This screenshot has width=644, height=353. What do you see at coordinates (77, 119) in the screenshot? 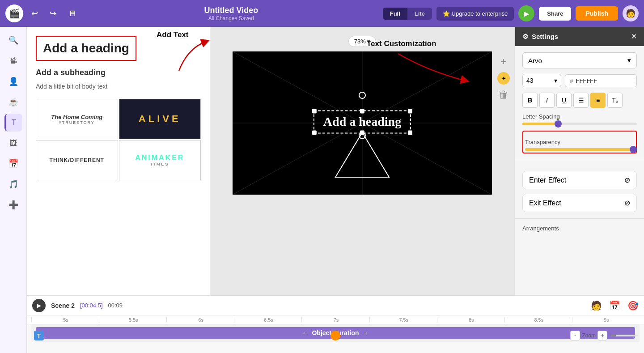
I see `template-homecoming: The Home Coming #TRUESTORY` at bounding box center [77, 119].